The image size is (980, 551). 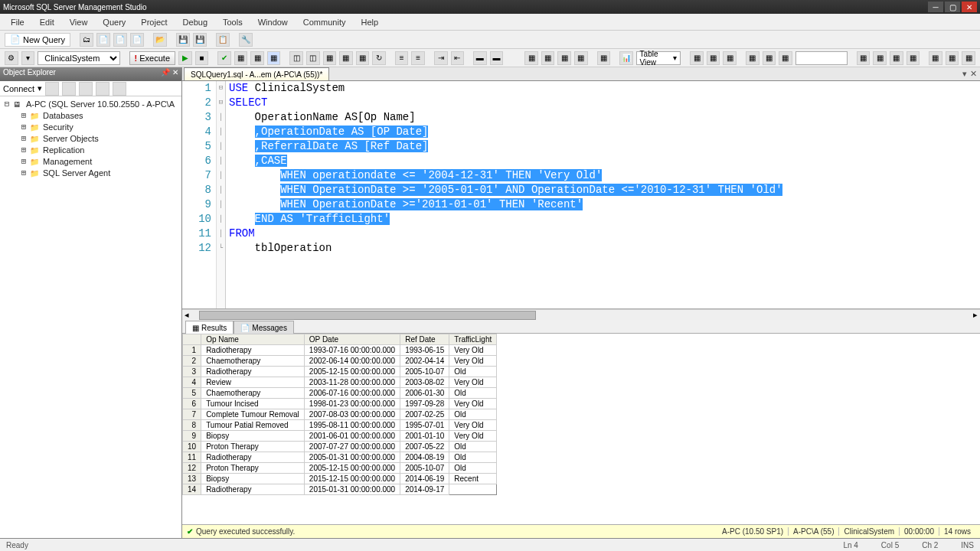 I want to click on col-header: Op Name, so click(x=253, y=340).